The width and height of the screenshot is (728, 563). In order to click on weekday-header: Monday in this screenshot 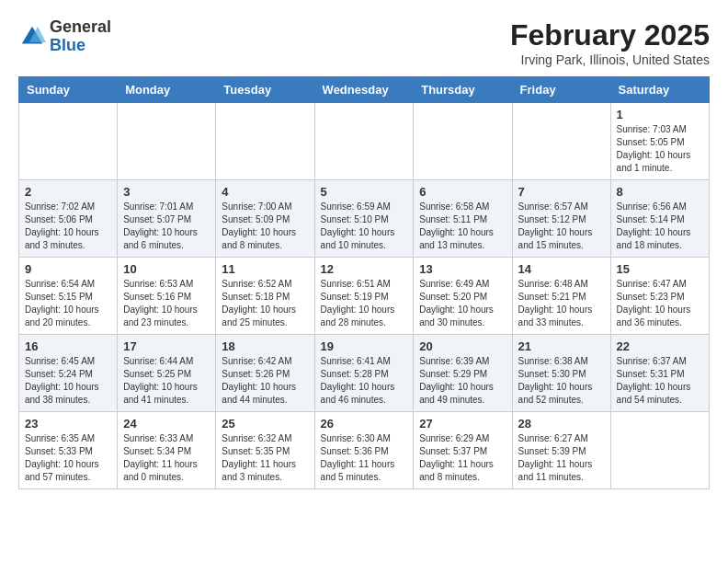, I will do `click(167, 90)`.